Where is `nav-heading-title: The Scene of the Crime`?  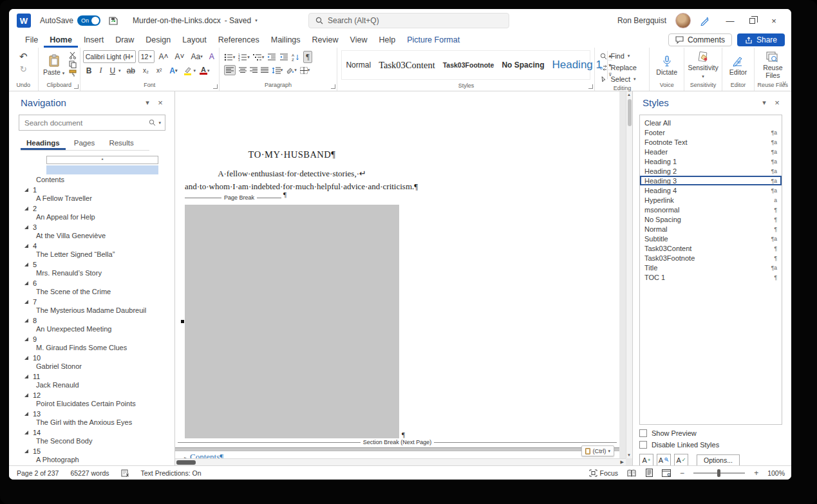 nav-heading-title: The Scene of the Crime is located at coordinates (91, 292).